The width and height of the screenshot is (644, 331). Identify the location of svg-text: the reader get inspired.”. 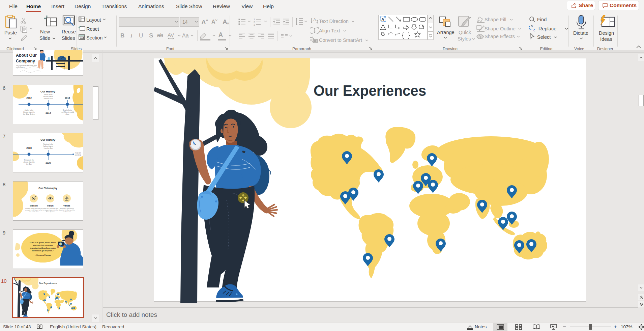
(43, 251).